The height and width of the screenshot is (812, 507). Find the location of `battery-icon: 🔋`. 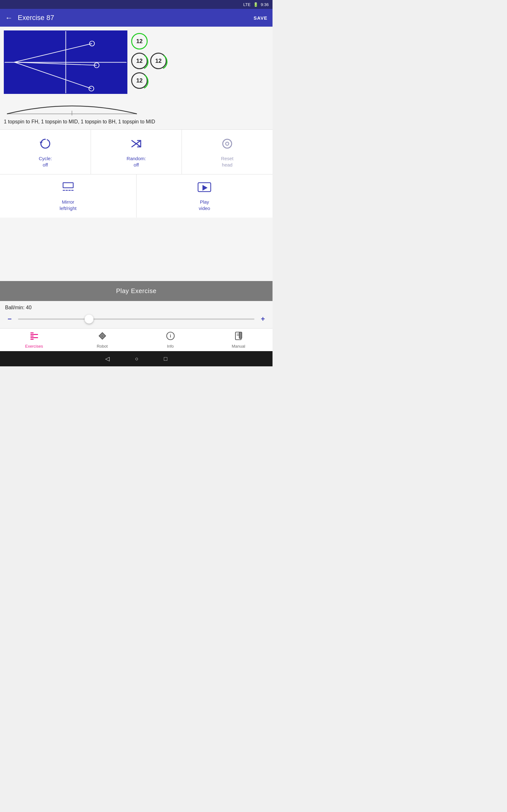

battery-icon: 🔋 is located at coordinates (256, 5).